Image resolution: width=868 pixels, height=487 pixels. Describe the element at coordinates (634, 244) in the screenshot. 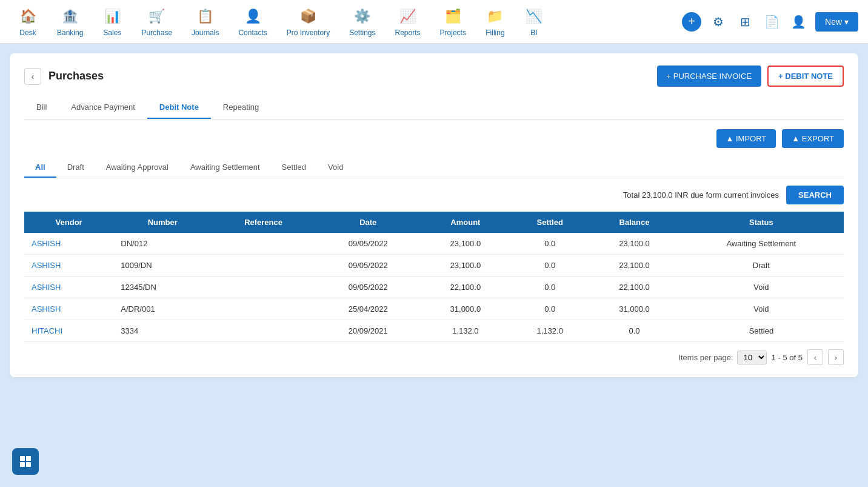

I see `balance-cell-0: 23,100.0` at that location.